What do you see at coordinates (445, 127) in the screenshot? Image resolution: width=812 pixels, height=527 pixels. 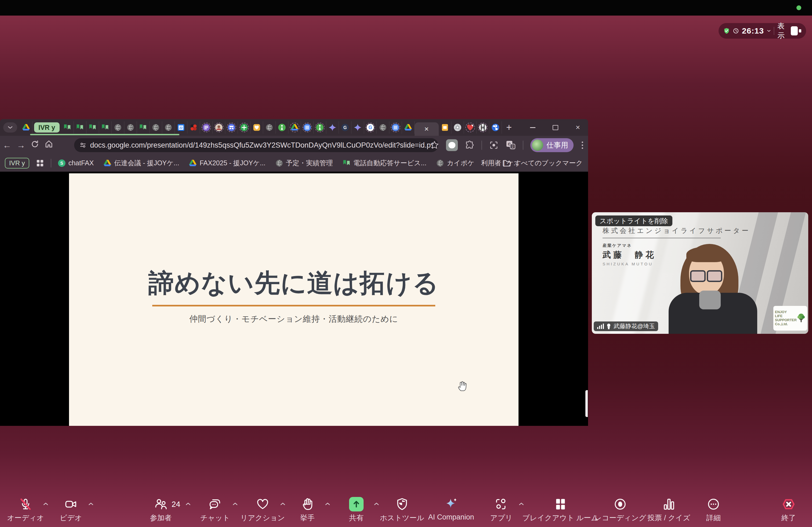 I see `slides-favicon-icon` at bounding box center [445, 127].